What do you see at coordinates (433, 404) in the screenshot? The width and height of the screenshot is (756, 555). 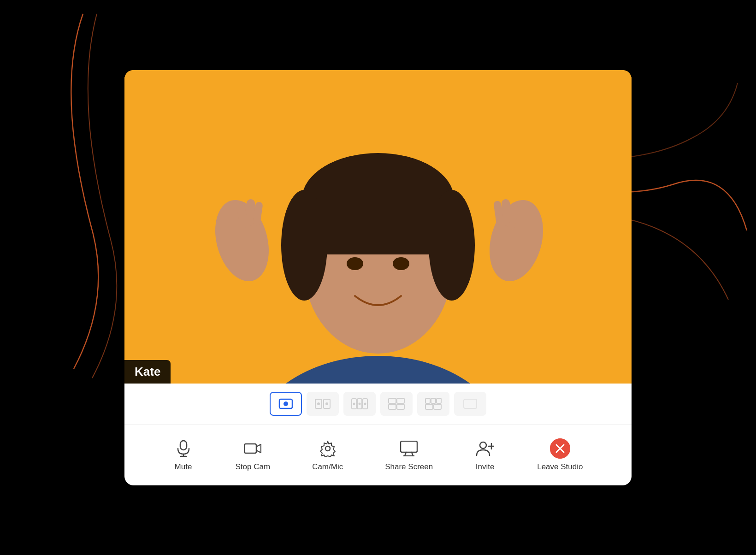 I see `layout-btn-grid5` at bounding box center [433, 404].